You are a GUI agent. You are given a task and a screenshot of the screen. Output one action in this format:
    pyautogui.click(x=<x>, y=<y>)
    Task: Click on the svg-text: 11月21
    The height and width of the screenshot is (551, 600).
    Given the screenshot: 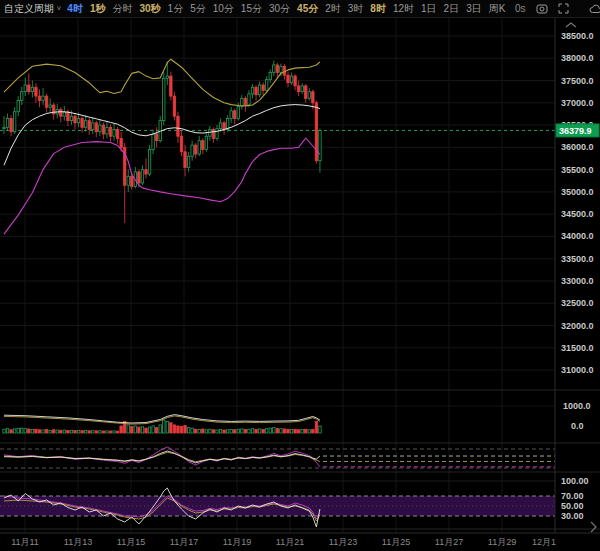 What is the action you would take?
    pyautogui.click(x=290, y=542)
    